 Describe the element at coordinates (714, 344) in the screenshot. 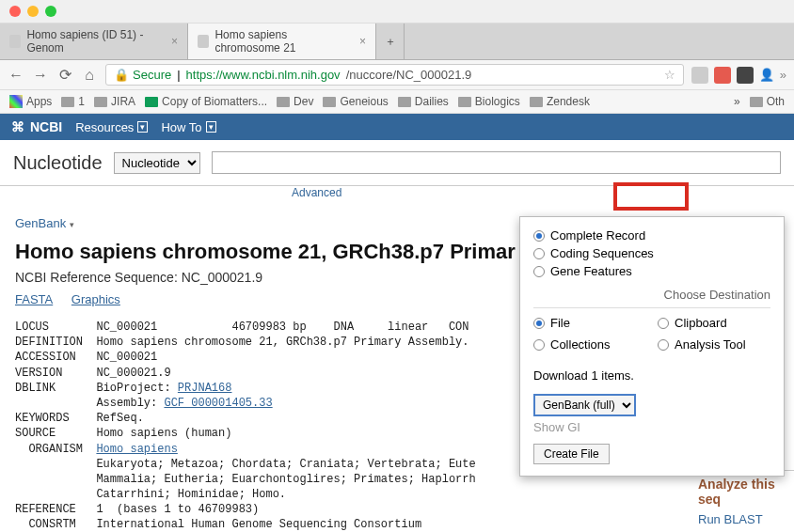

I see `radio-analysis-tool: Analysis Tool` at that location.